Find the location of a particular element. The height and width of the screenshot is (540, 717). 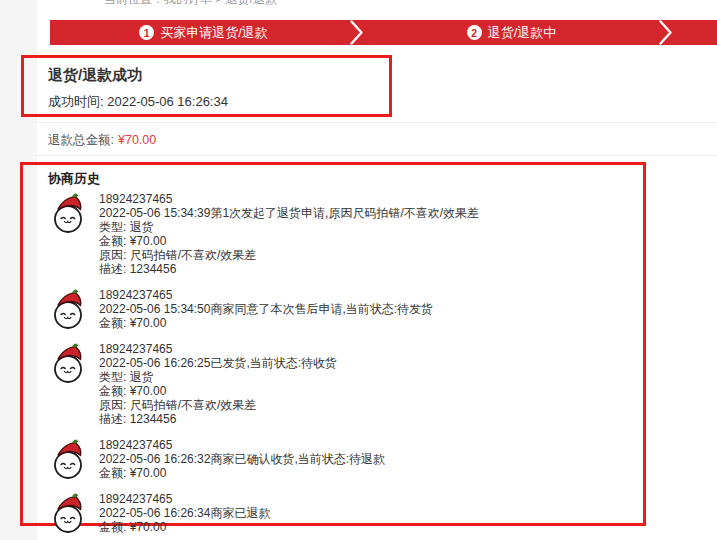

history-entry-text: 18924237465 2022-05-06 15:34:39第1次发起了退货申… is located at coordinates (289, 234).